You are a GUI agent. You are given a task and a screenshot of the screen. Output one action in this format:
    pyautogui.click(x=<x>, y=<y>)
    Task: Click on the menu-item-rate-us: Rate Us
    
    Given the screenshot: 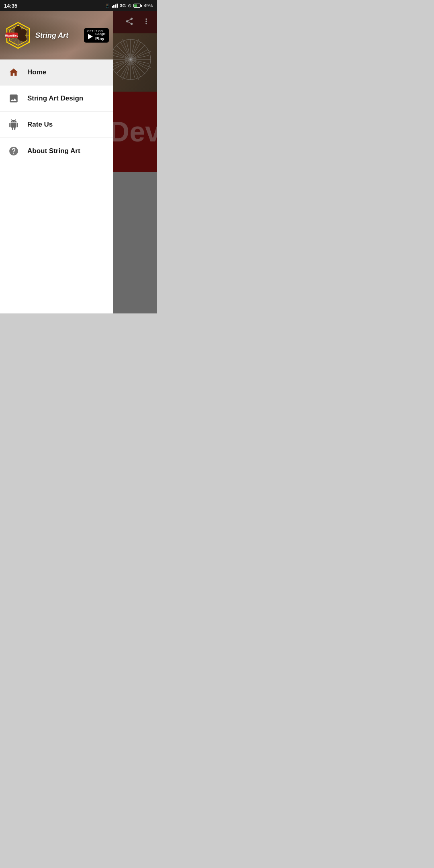 What is the action you would take?
    pyautogui.click(x=56, y=125)
    